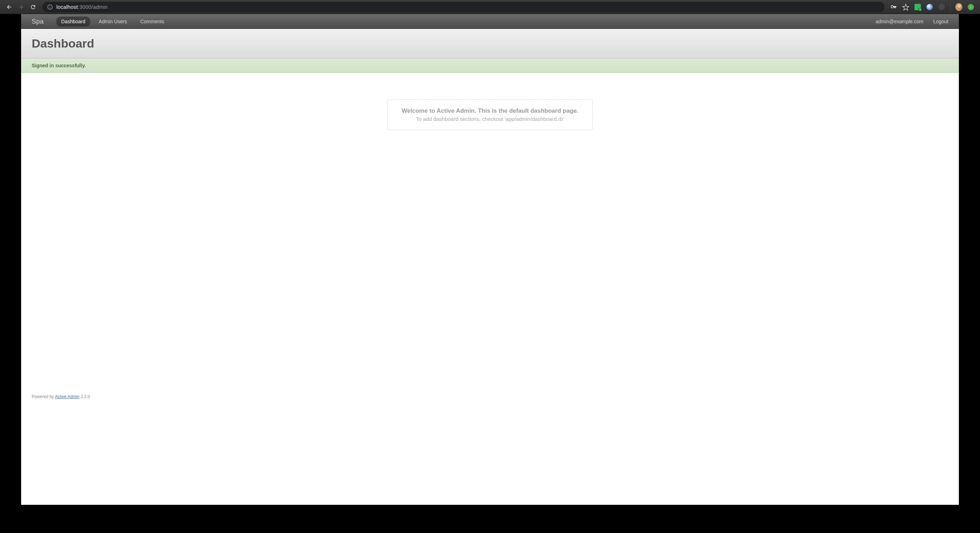 Image resolution: width=980 pixels, height=533 pixels. What do you see at coordinates (67, 397) in the screenshot?
I see `footer-active-admin-link: Active Admin` at bounding box center [67, 397].